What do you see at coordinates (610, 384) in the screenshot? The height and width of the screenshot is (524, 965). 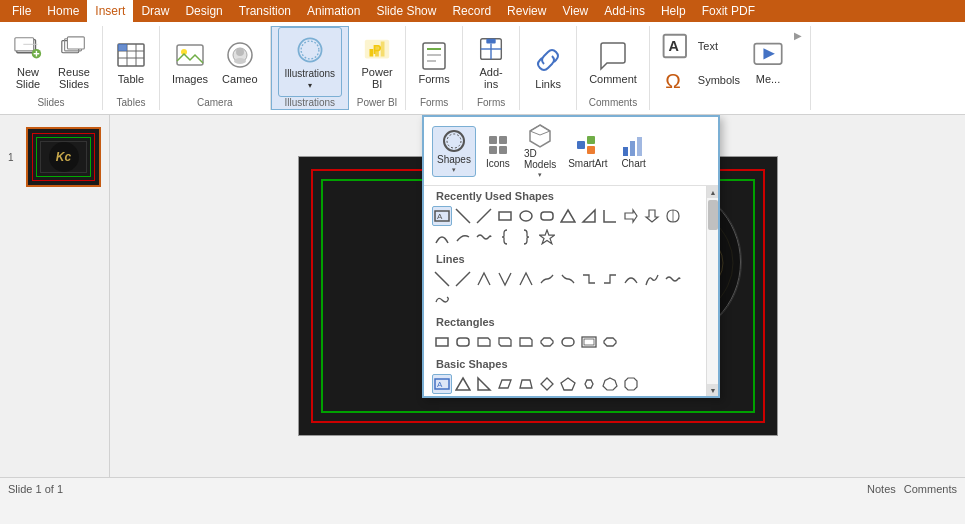 I see `basic-heptagon` at bounding box center [610, 384].